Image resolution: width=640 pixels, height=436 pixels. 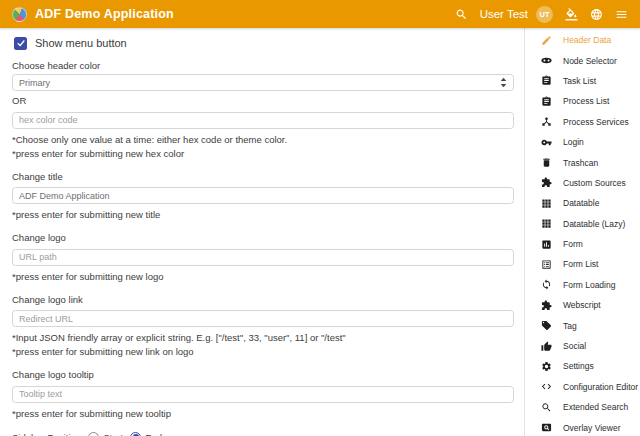 What do you see at coordinates (263, 338) in the screenshot?
I see `logo-link-hint-1: *Input JSON friendly array or explicit s…` at bounding box center [263, 338].